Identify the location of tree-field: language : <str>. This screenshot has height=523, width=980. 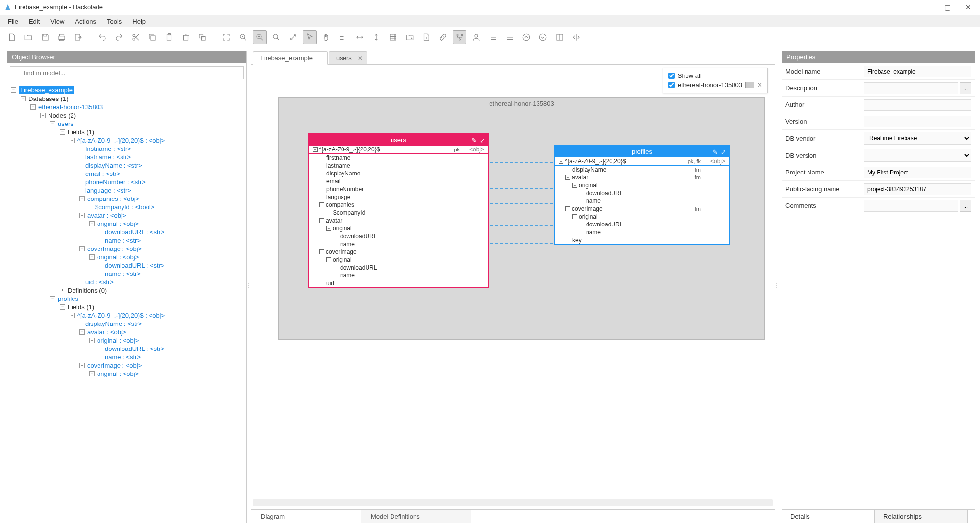
(108, 190).